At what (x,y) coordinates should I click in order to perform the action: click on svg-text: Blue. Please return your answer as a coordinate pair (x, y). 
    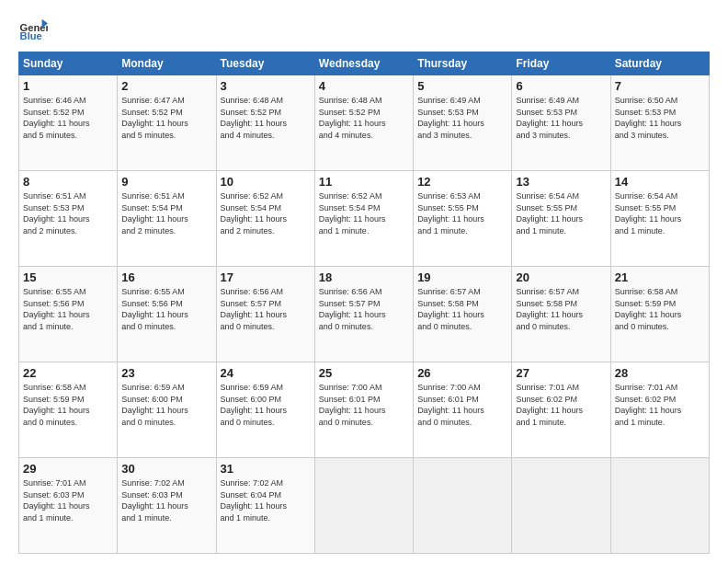
    Looking at the image, I should click on (31, 36).